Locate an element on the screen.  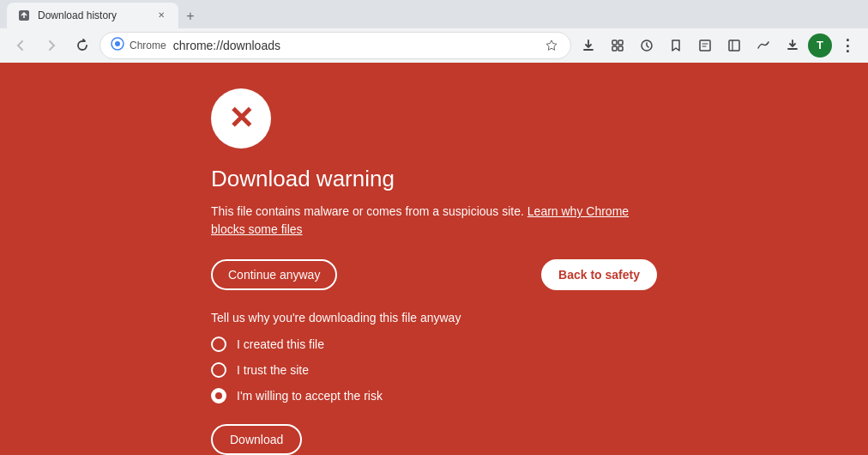
back-to-safety-button: Back to safety is located at coordinates (599, 275).